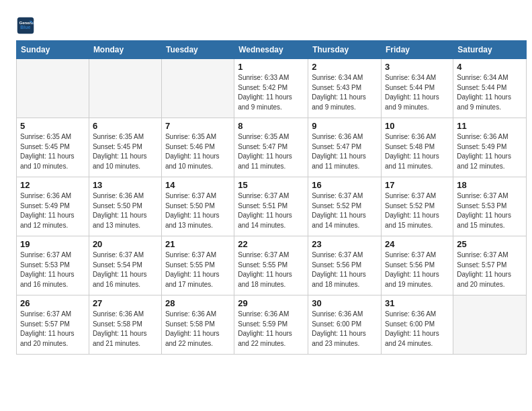 The width and height of the screenshot is (532, 411). Describe the element at coordinates (271, 207) in the screenshot. I see `week-row-3: 12Sunrise: 6:36 AMSunset: 5:49 PMDayligh…` at that location.